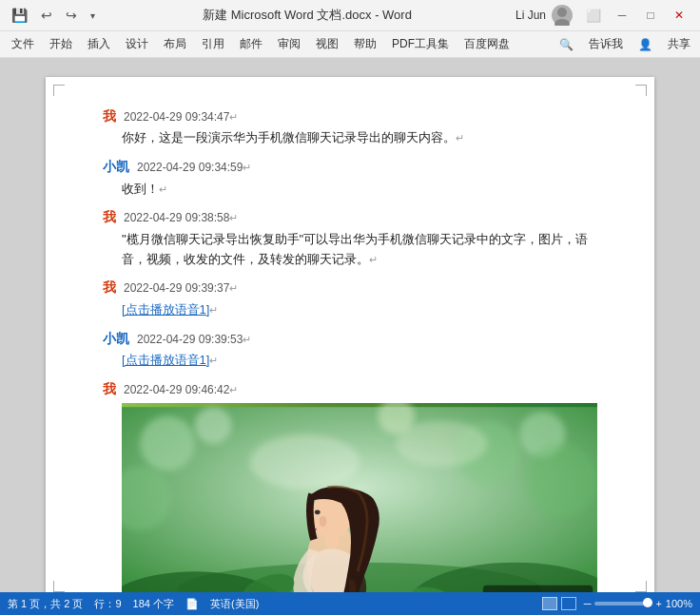  I want to click on menu-review: 审阅, so click(289, 44).